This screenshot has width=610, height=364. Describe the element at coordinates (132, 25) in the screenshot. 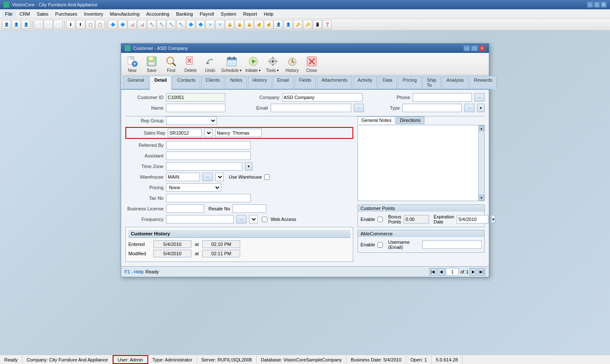

I see `tb-btn13: 📊` at that location.